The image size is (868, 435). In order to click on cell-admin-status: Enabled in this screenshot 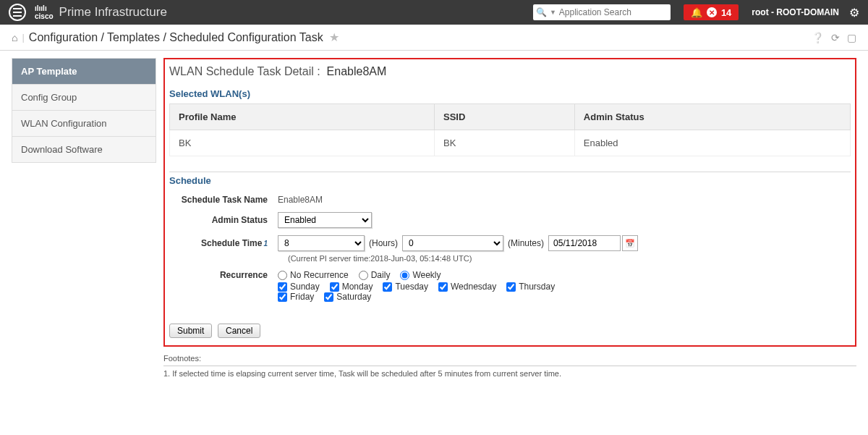, I will do `click(712, 143)`.